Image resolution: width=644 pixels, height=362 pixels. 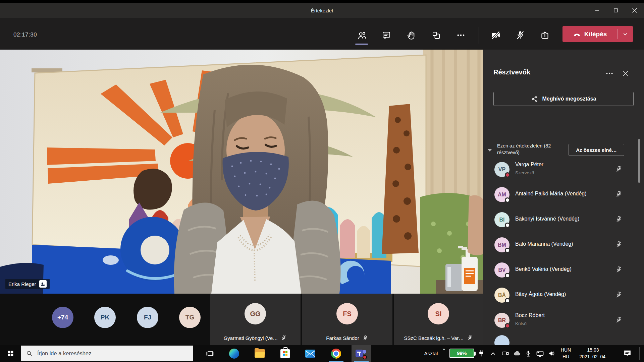 I want to click on mail-taskbar-button, so click(x=310, y=353).